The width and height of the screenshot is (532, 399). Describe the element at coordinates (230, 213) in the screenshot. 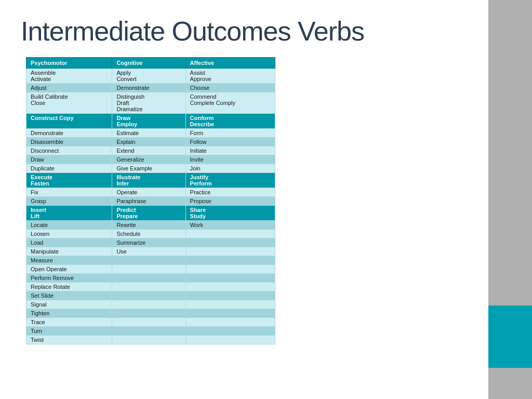

I see `table-cell: ShareStudy` at that location.